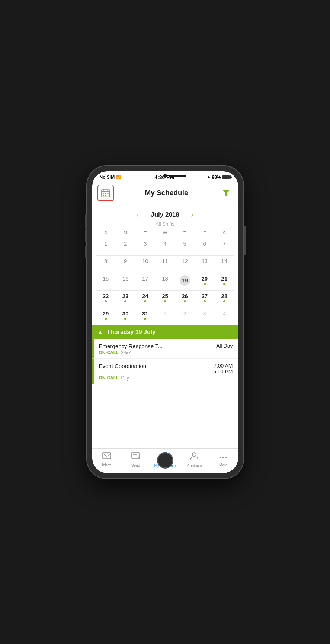 This screenshot has height=644, width=330. What do you see at coordinates (123, 366) in the screenshot?
I see `event-name-2: Event Coordination` at bounding box center [123, 366].